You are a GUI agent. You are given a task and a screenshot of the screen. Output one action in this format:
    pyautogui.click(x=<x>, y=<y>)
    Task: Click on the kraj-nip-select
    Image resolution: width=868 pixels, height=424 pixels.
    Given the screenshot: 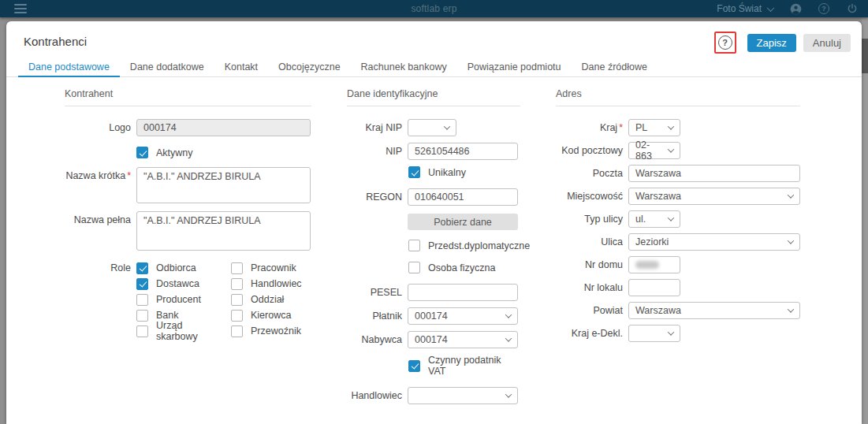 What is the action you would take?
    pyautogui.click(x=432, y=128)
    